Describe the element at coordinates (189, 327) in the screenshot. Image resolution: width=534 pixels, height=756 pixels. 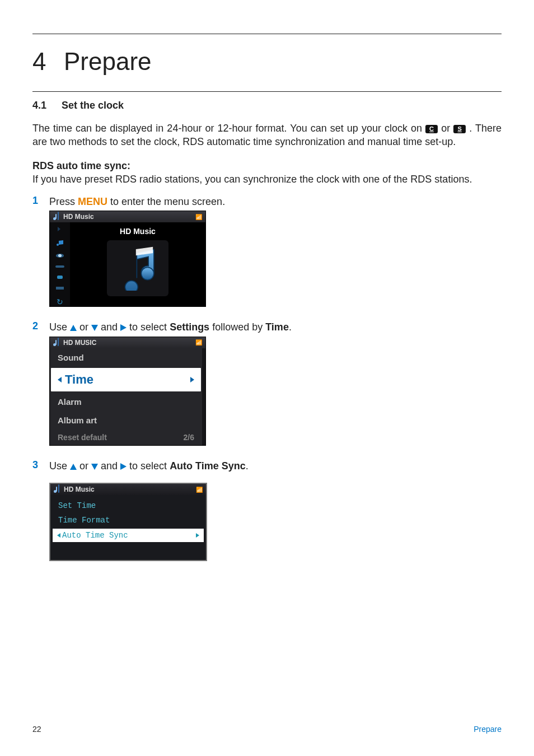
I see `settings-label: Settings` at that location.